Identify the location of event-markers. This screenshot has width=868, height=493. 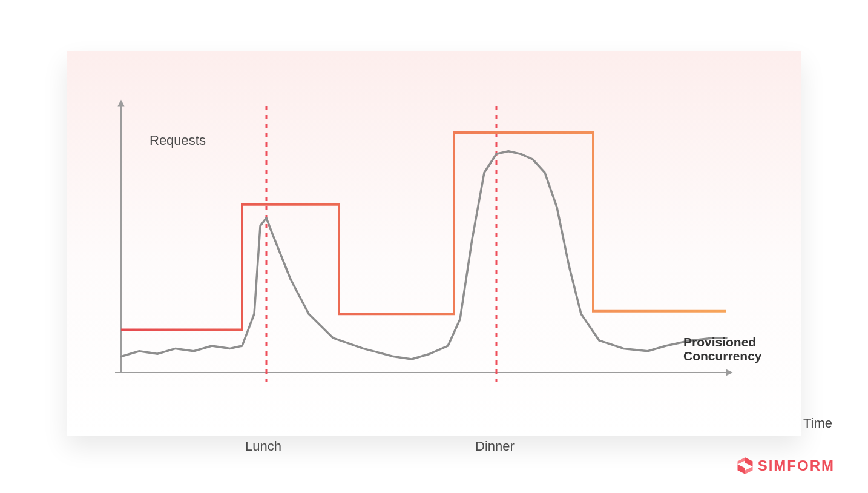
(381, 243).